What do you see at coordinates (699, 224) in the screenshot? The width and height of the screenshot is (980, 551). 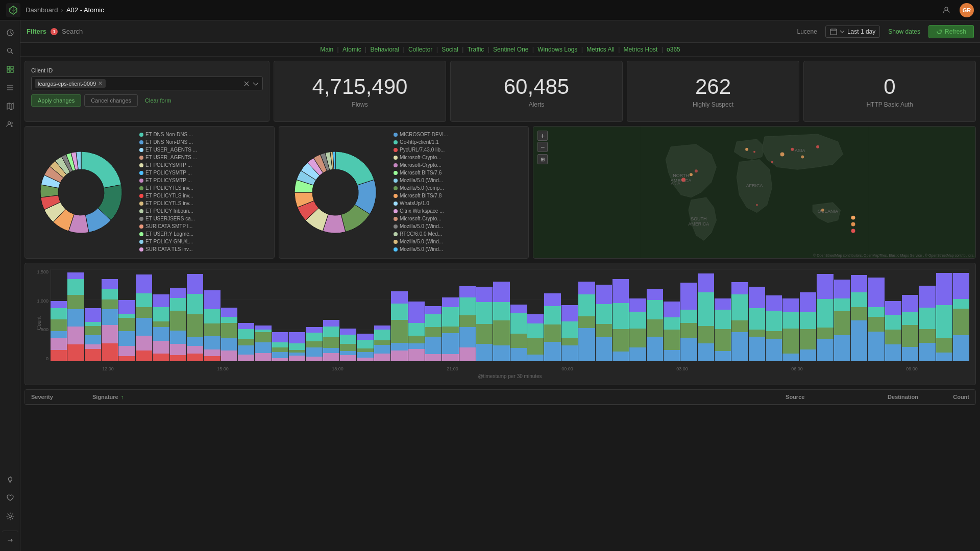 I see `svg-text: AMERICA` at bounding box center [699, 224].